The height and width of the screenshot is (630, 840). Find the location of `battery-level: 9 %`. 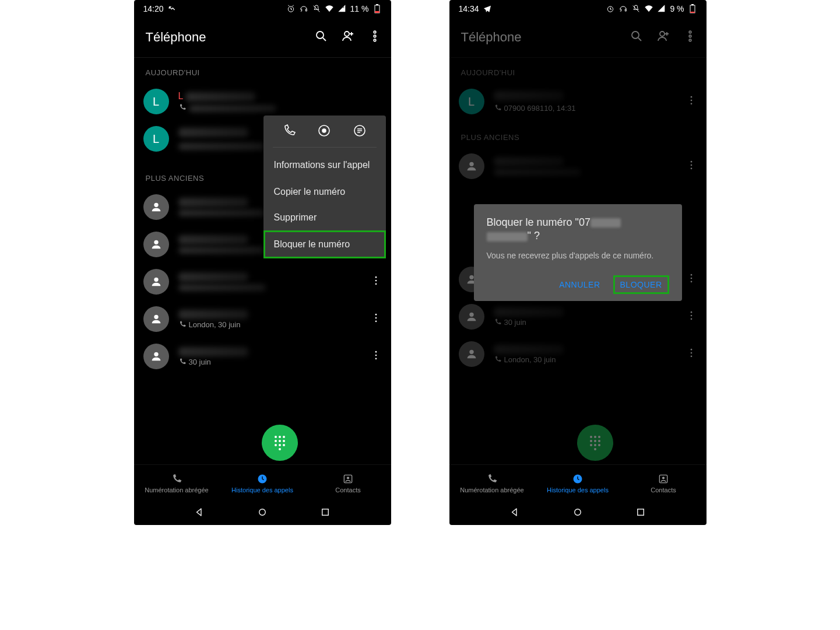

battery-level: 9 % is located at coordinates (677, 9).